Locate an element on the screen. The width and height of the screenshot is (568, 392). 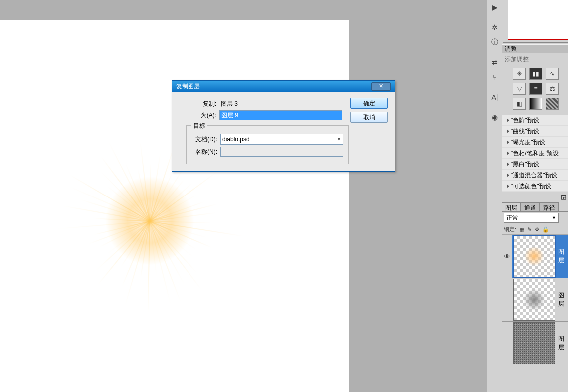
adjustments-panel: 调整 添加调整 ☀ ▮▮ ∿ ▽ ≡ ⚖ ◧ "色阶"预设"曲线"预设"曝光度"… is located at coordinates (535, 124).